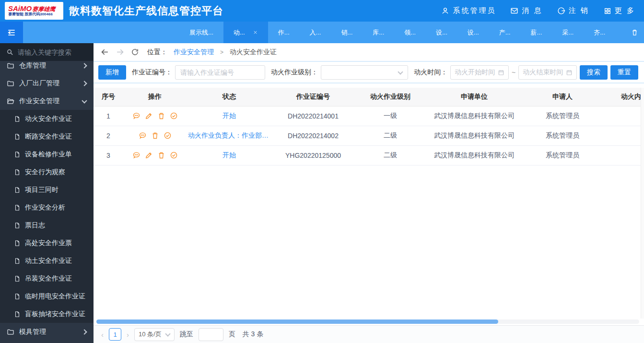  Describe the element at coordinates (468, 11) in the screenshot. I see `user-menu: 系统管理员` at that location.